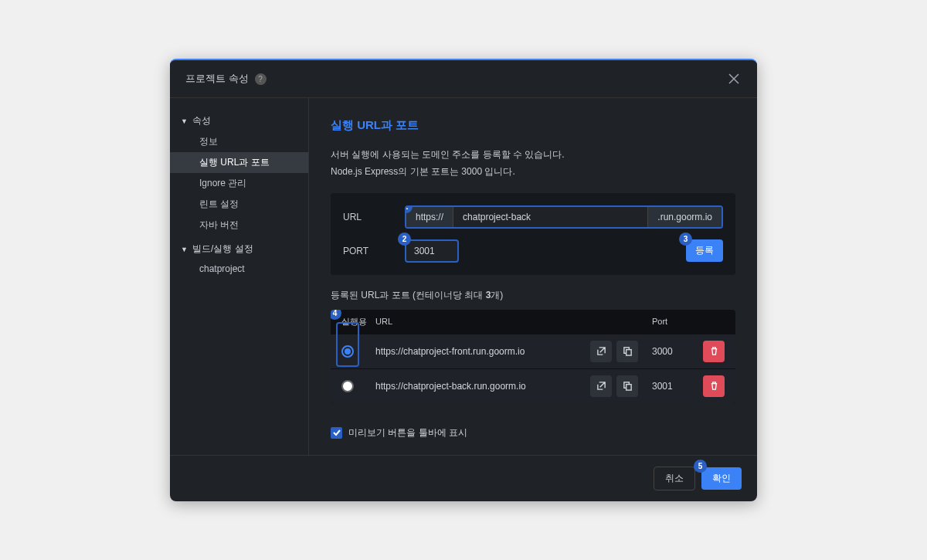  I want to click on preview-checkbox-label: 미리보기 버튼을 툴바에 표시, so click(408, 433).